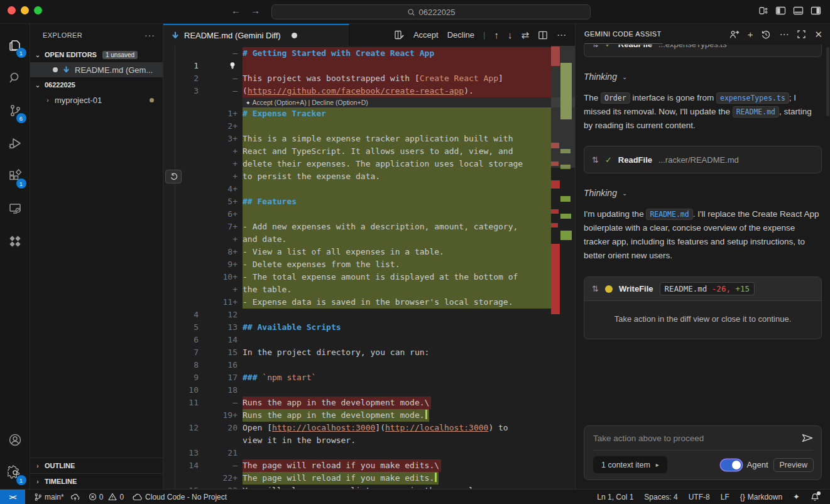  What do you see at coordinates (400, 35) in the screenshot?
I see `open-preview-icon` at bounding box center [400, 35].